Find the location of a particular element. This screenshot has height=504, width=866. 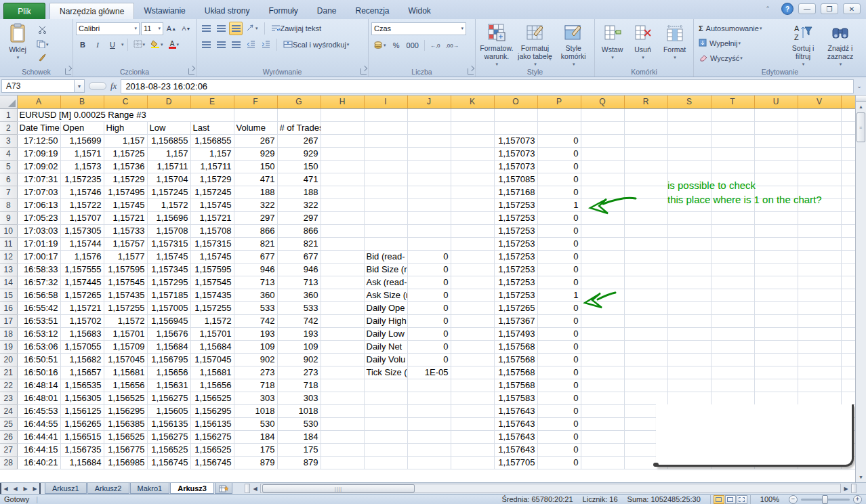

cell: 1,157568 is located at coordinates (516, 385).